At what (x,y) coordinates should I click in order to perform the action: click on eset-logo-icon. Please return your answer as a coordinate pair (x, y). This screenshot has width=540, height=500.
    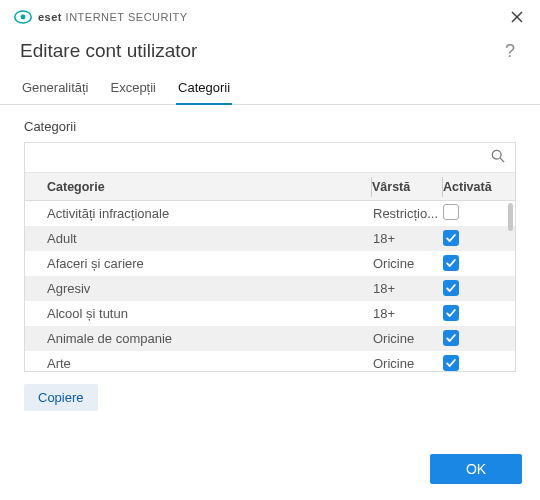
    Looking at the image, I should click on (23, 17).